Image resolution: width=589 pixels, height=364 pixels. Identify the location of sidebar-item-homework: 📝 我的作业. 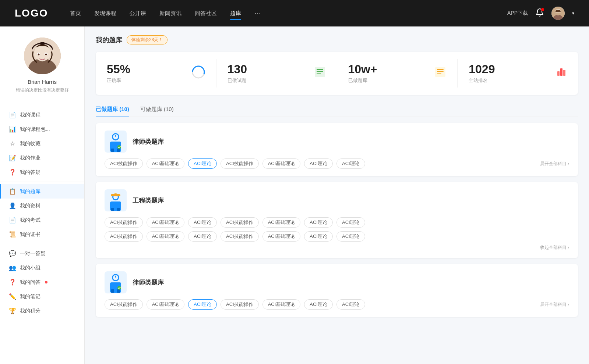
(42, 158).